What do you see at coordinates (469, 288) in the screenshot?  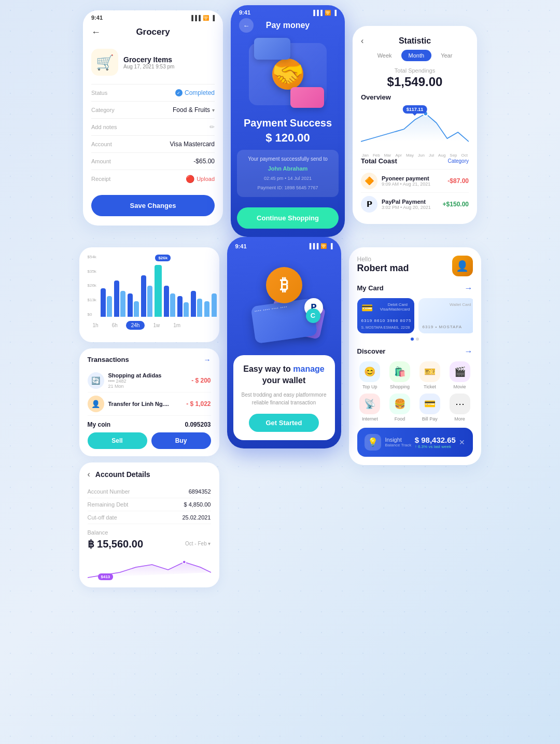 I see `my-card-arrow-icon: →` at bounding box center [469, 288].